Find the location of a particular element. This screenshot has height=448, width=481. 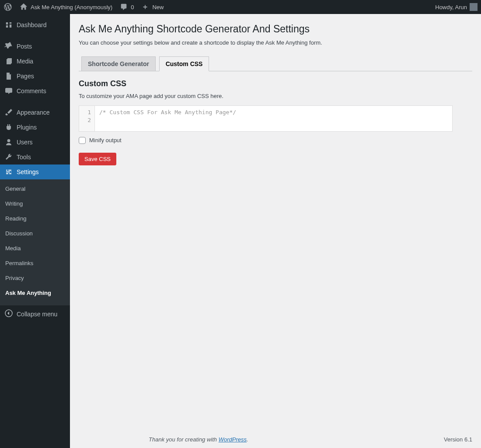

editor-gutter: 1 2 is located at coordinates (87, 119).